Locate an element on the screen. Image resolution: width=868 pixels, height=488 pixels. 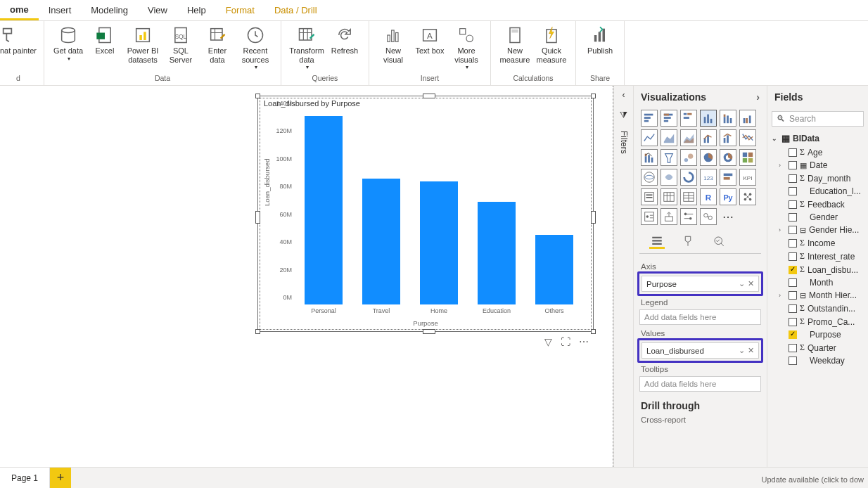
text-box-button: AText box is located at coordinates (430, 39).